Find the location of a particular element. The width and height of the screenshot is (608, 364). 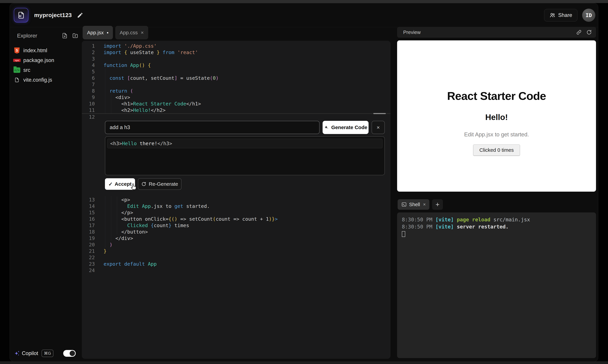

preview-title: Preview is located at coordinates (412, 32).